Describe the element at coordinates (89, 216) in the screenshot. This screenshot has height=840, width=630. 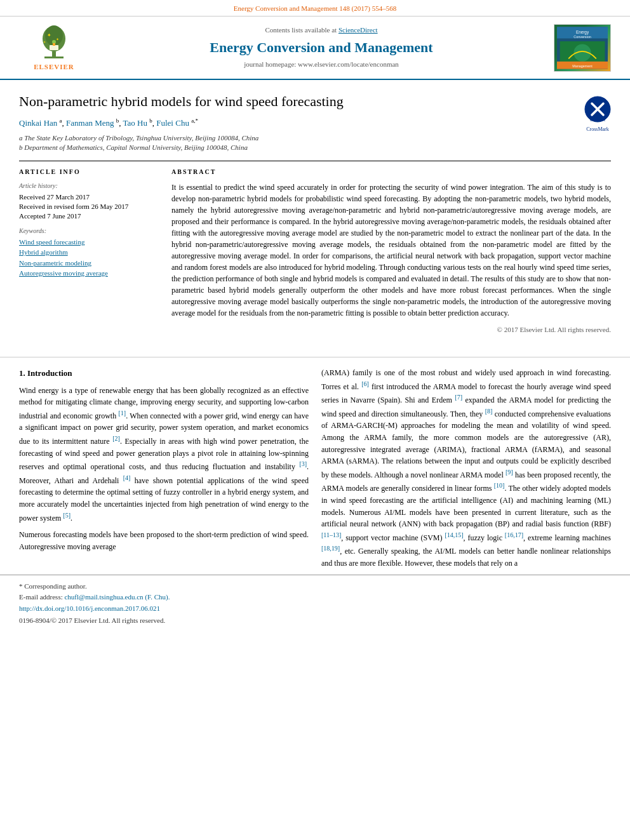
I see `accepted-date: Accepted 7 June 2017` at that location.